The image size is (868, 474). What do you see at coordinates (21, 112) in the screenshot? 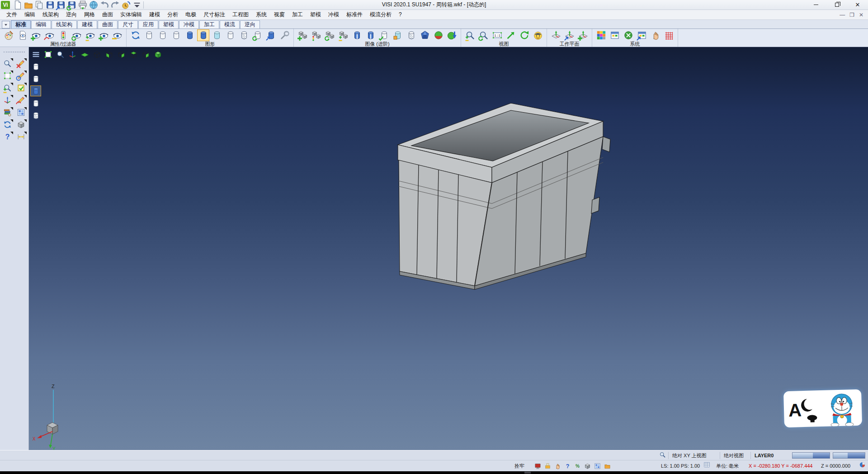
I see `layers-window-button` at bounding box center [21, 112].